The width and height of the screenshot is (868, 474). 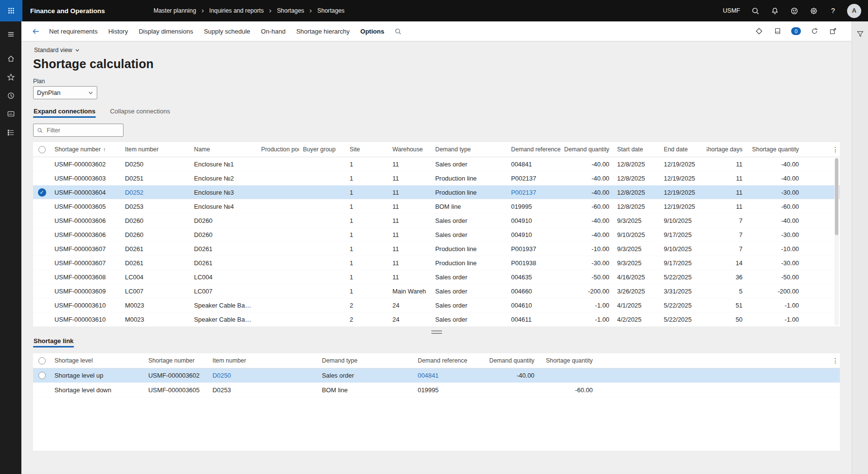 I want to click on cell-link: 004841, so click(x=452, y=376).